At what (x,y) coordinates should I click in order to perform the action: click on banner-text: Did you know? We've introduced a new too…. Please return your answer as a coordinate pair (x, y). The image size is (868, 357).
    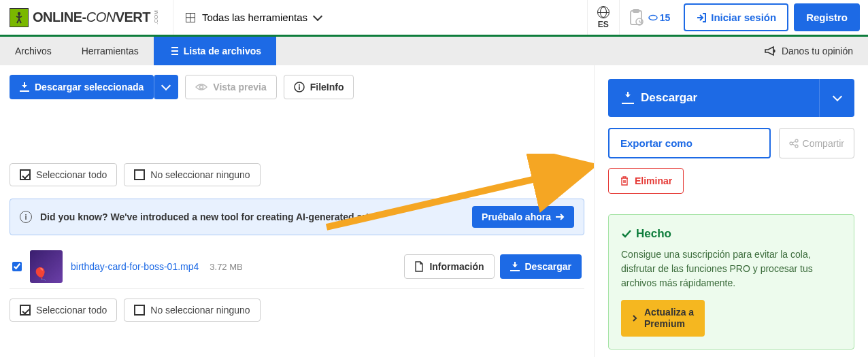
    Looking at the image, I should click on (252, 217).